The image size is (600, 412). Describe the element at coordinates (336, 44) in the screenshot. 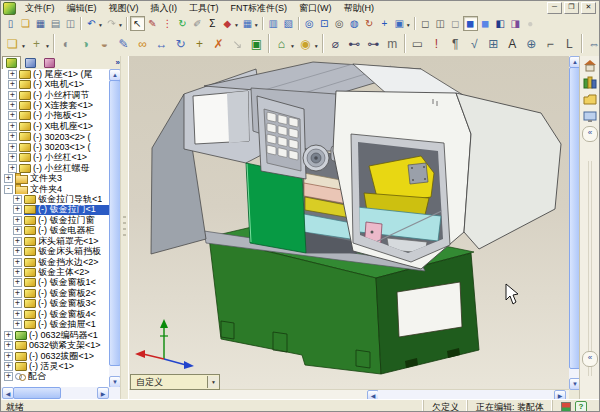

I see `smart-dimension-icon: ⌀` at that location.